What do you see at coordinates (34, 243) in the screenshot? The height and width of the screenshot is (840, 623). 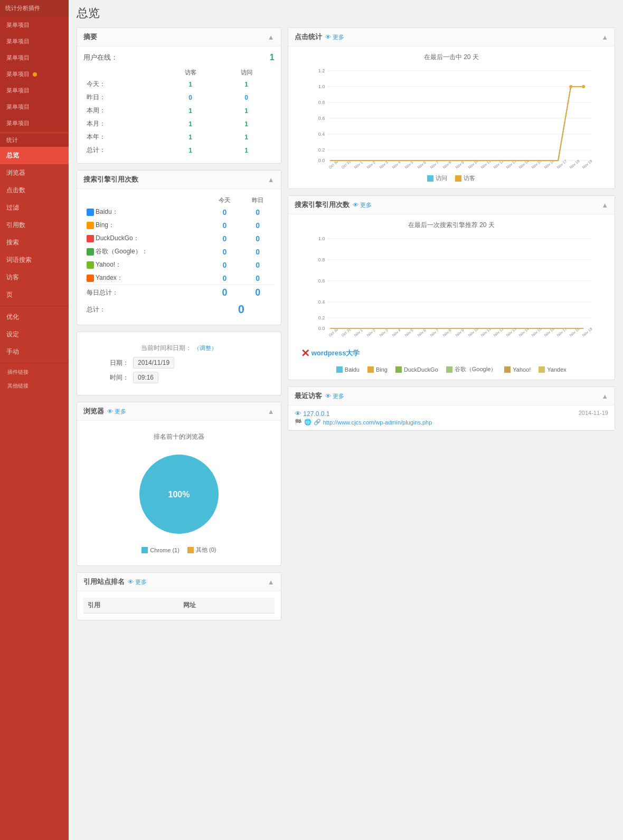 I see `sidebar-item-search: 搜索` at bounding box center [34, 243].